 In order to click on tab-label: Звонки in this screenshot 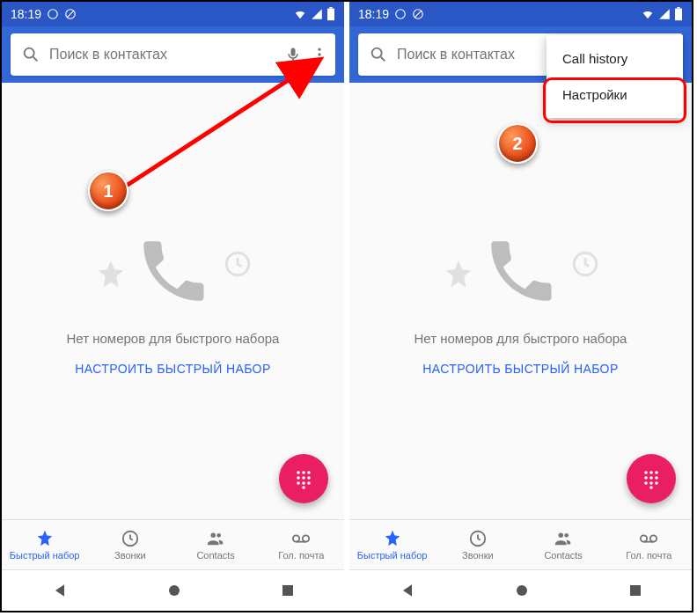, I will do `click(478, 555)`.